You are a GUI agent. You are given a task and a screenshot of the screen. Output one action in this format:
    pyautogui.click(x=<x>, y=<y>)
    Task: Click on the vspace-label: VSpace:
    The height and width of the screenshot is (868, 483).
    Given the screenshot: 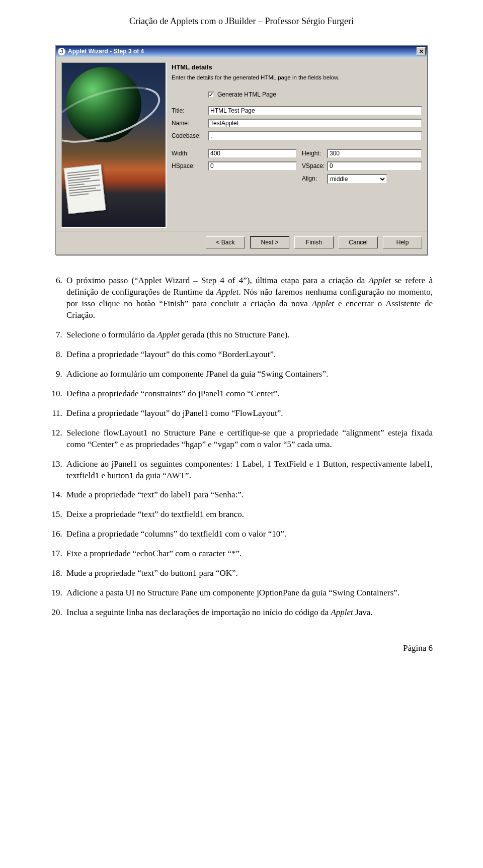 What is the action you would take?
    pyautogui.click(x=312, y=166)
    